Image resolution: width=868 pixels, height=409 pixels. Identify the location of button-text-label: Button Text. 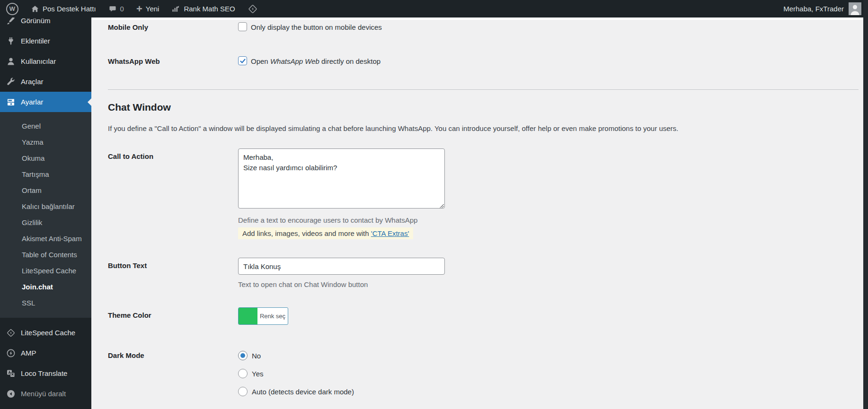
(173, 273).